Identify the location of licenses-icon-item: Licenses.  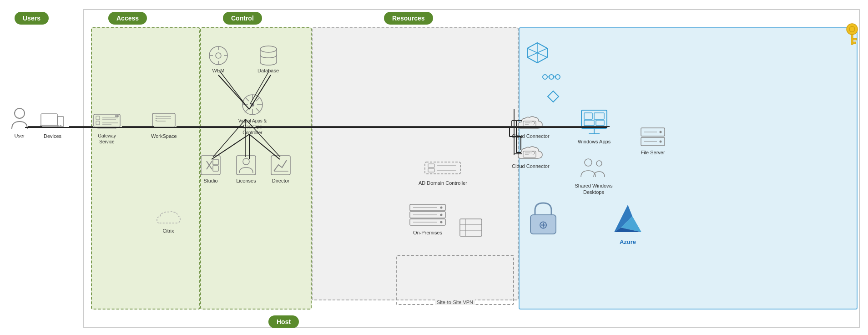
(246, 169).